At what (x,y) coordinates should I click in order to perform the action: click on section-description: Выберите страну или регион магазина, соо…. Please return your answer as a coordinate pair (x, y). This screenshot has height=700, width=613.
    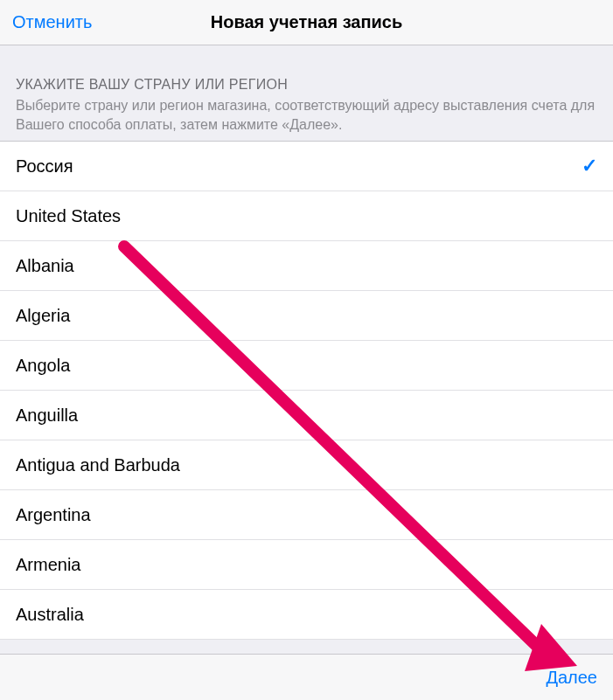
    Looking at the image, I should click on (306, 115).